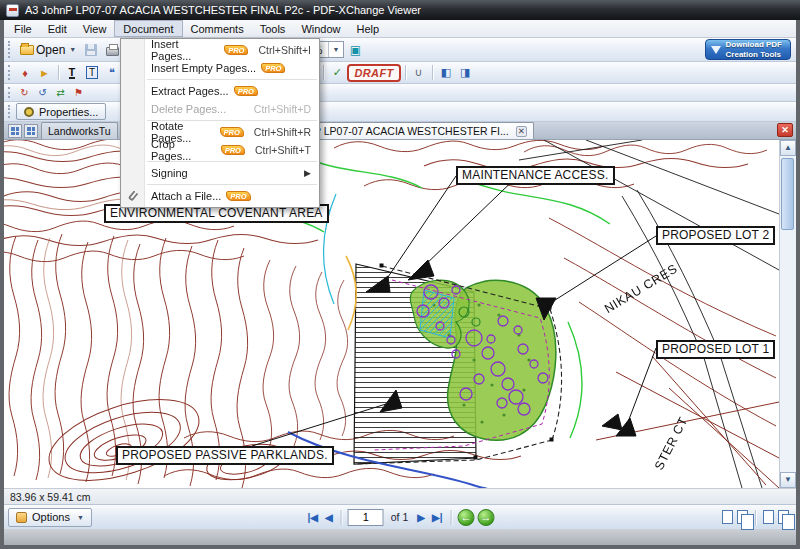 Image resolution: width=800 pixels, height=549 pixels. I want to click on open-folder-icon, so click(27, 50).